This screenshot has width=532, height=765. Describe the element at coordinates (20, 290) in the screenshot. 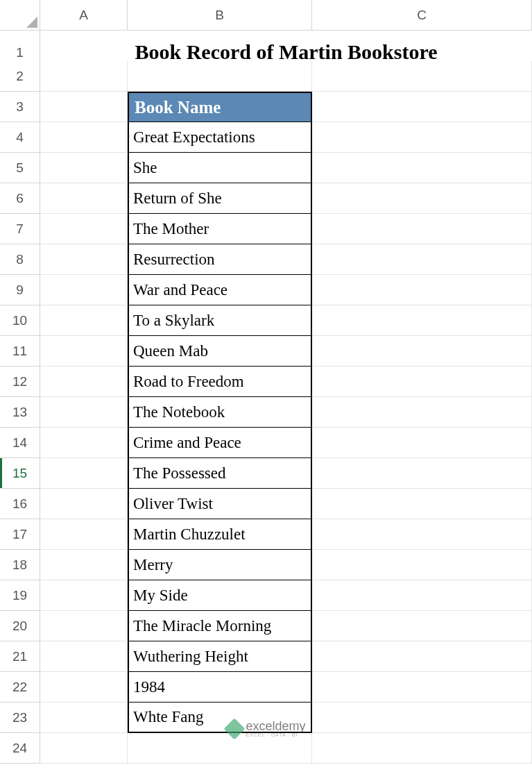

I see `row-header-9: 9` at that location.